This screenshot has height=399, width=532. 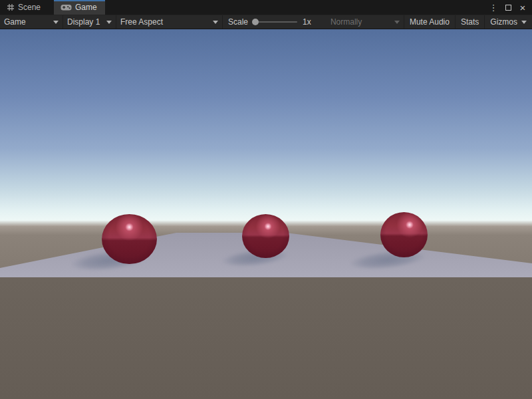 I want to click on scale-control: Scale 1x, so click(x=269, y=22).